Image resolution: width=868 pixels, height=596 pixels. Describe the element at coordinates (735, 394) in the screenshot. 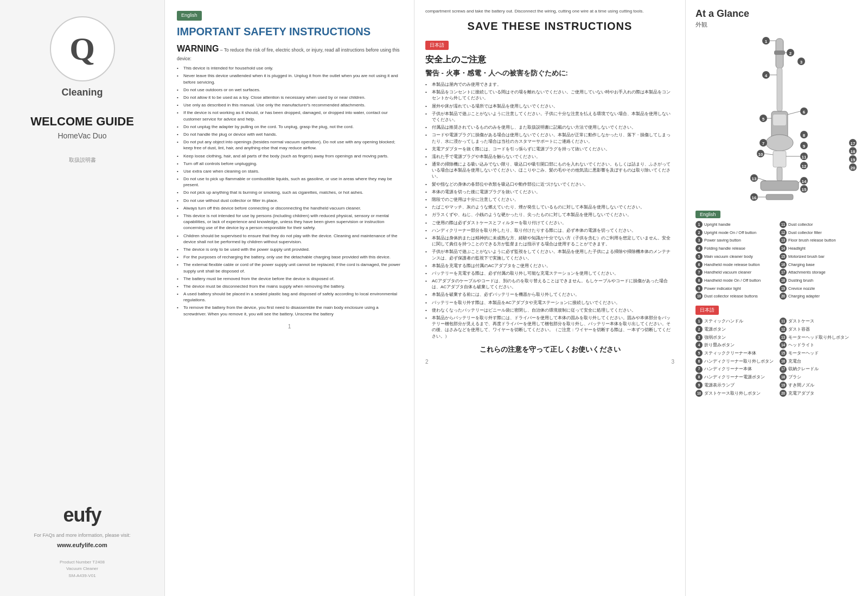

I see `part-jp-10: 10 ダストケース取り外しボタン` at that location.